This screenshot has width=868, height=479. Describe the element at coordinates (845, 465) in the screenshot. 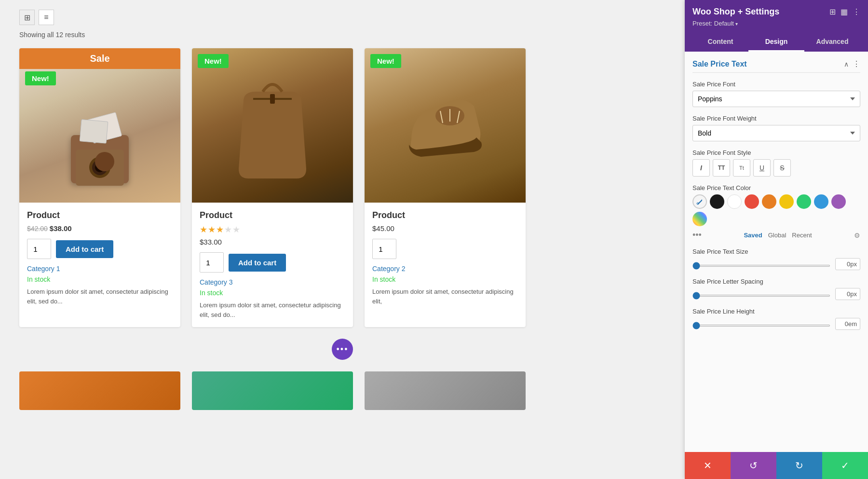

I see `confirm-button: ✓` at that location.